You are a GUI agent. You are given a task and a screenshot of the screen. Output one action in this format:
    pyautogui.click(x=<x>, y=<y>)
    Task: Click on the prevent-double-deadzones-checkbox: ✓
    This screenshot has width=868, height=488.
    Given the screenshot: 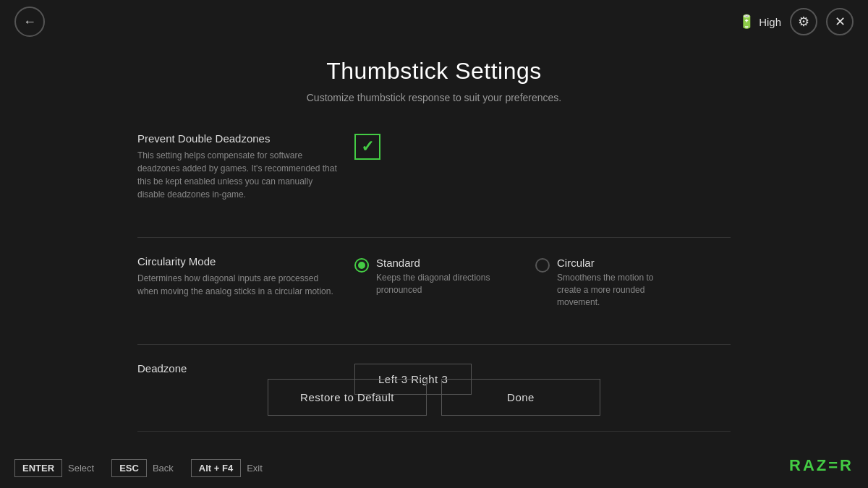 What is the action you would take?
    pyautogui.click(x=367, y=147)
    